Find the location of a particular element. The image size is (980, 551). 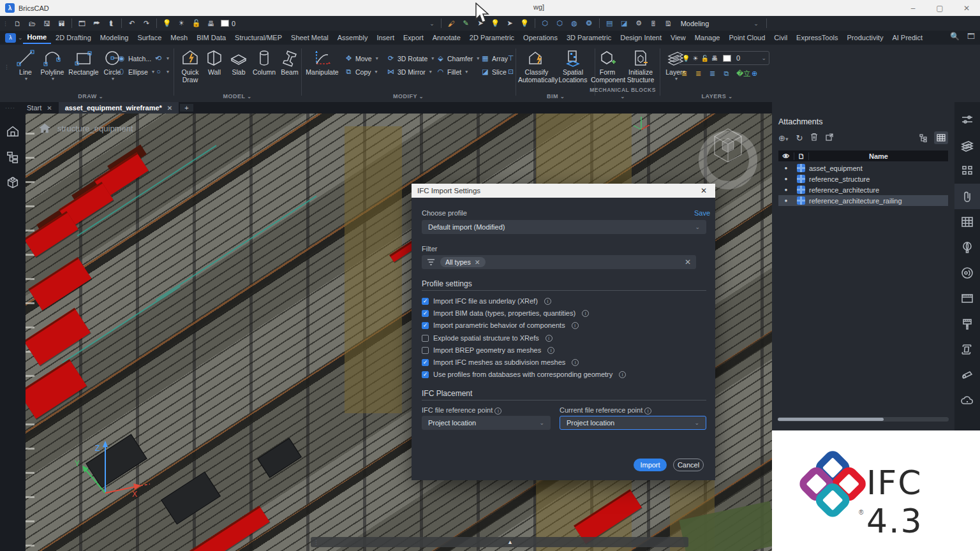

tab-assembly: Assembly is located at coordinates (353, 38).